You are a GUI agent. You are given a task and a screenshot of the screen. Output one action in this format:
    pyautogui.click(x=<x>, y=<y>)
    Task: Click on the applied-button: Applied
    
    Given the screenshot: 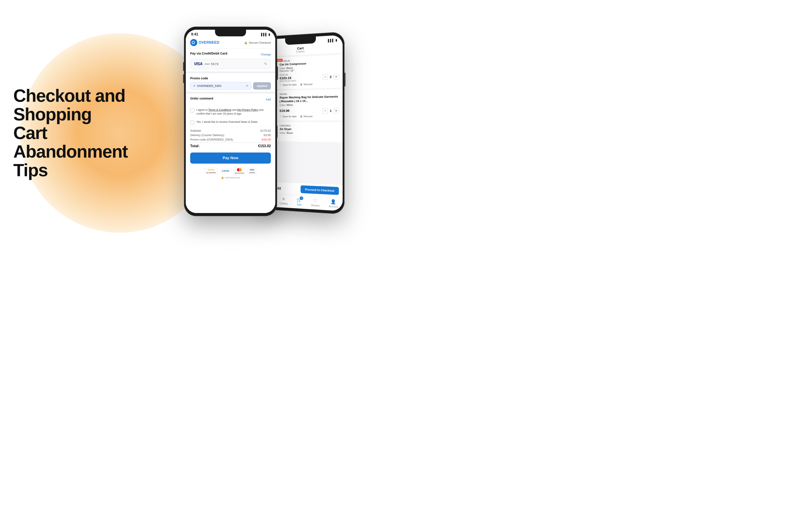 What is the action you would take?
    pyautogui.click(x=262, y=86)
    